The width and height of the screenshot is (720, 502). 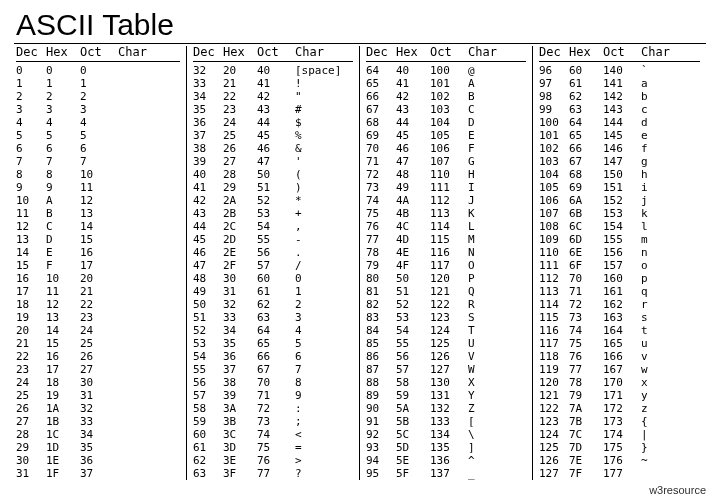 I want to click on table-row: 221626, so click(x=98, y=356).